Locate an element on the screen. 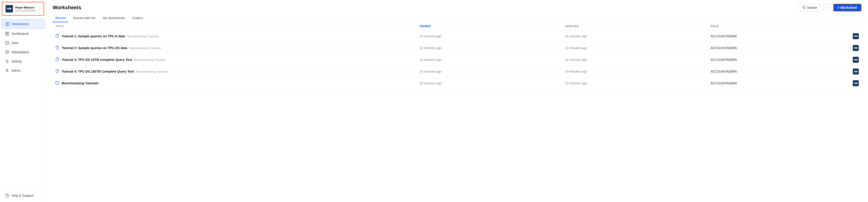 The image size is (868, 202). tab-recent: Recent is located at coordinates (61, 18).